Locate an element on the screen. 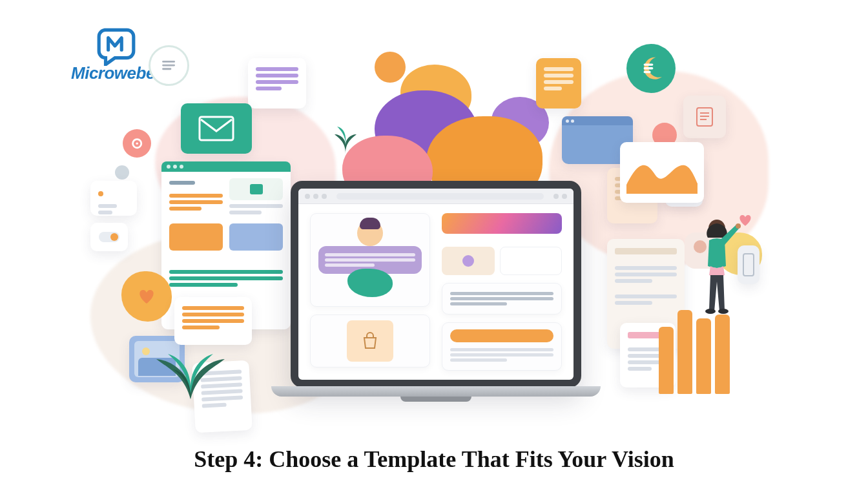 The image size is (868, 496). hero-banner is located at coordinates (502, 223).